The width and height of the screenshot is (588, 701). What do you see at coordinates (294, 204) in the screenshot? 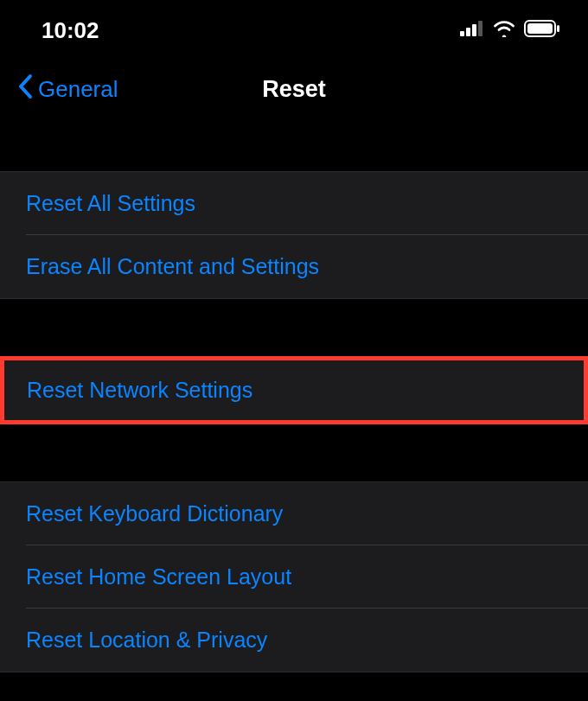
I see `reset-all-settings: Reset All Settings` at bounding box center [294, 204].